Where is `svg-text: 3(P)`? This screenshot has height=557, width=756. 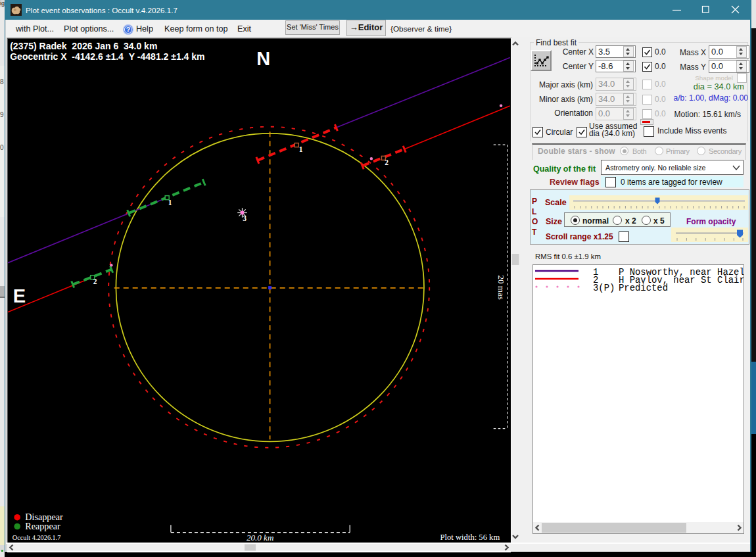
svg-text: 3(P) is located at coordinates (603, 288).